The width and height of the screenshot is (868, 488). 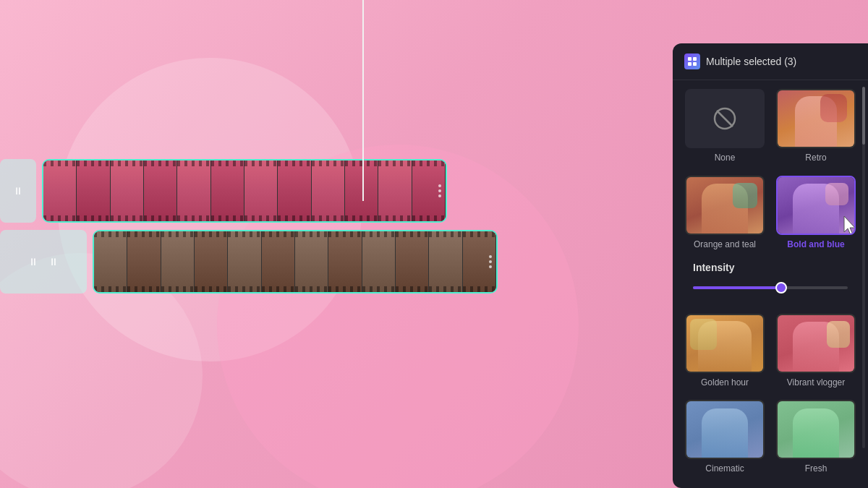 What do you see at coordinates (692, 61) in the screenshot?
I see `panel-icon` at bounding box center [692, 61].